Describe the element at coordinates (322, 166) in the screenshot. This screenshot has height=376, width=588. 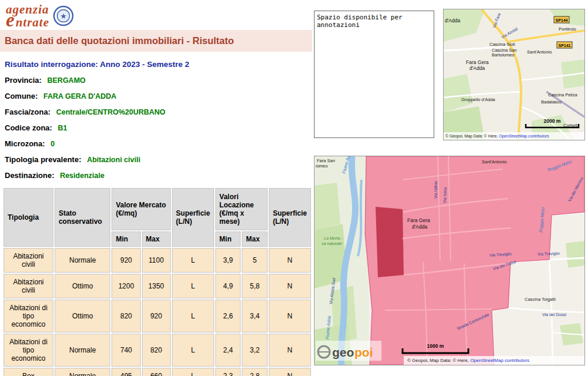
I see `label-fara-san-2: lomeo` at that location.